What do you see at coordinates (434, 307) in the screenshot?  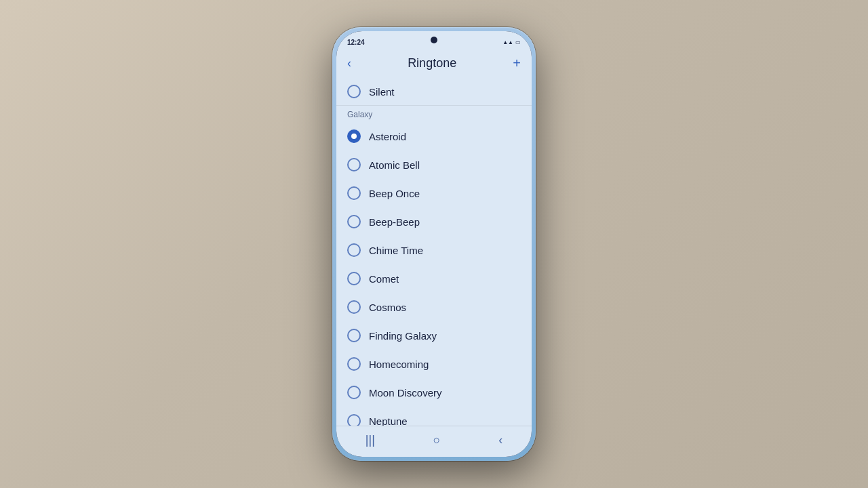 I see `list-item: Cosmos` at bounding box center [434, 307].